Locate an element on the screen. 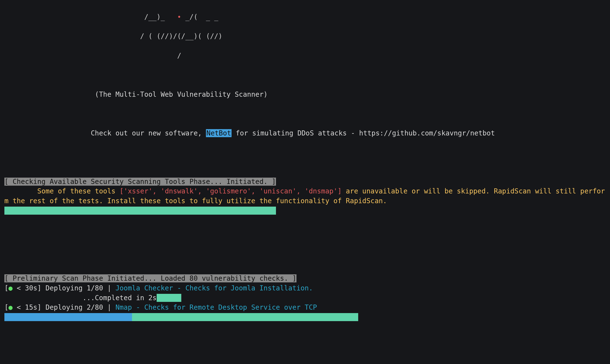 The width and height of the screenshot is (610, 364). phase1-header: [ Checking Available Security Scanning T… is located at coordinates (140, 182).